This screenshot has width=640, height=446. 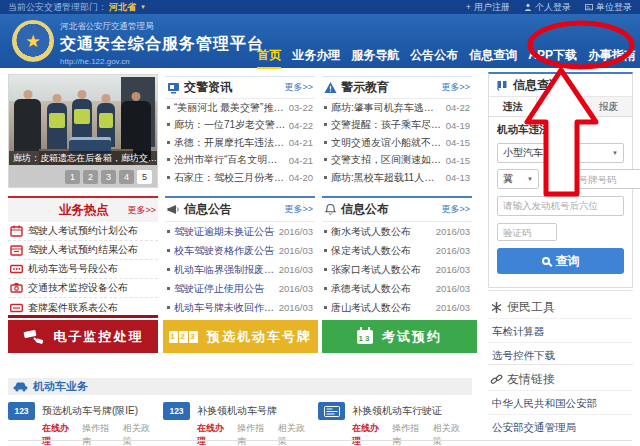 I want to click on list-item: 廊坊:黑校车超载11人被查 系…04-13, so click(x=397, y=178).